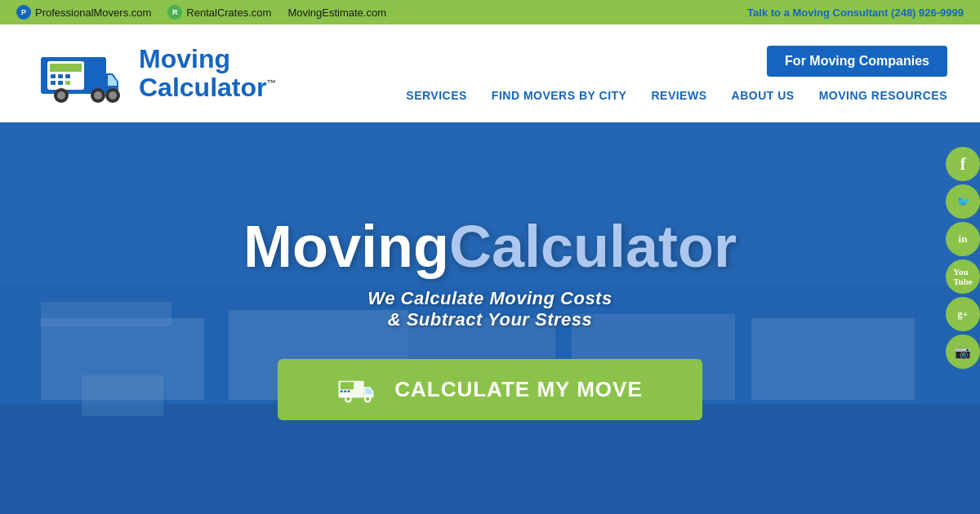  What do you see at coordinates (201, 12) in the screenshot?
I see `top-bar-links: P ProfessionalMovers.com R RentalCrates.…` at bounding box center [201, 12].